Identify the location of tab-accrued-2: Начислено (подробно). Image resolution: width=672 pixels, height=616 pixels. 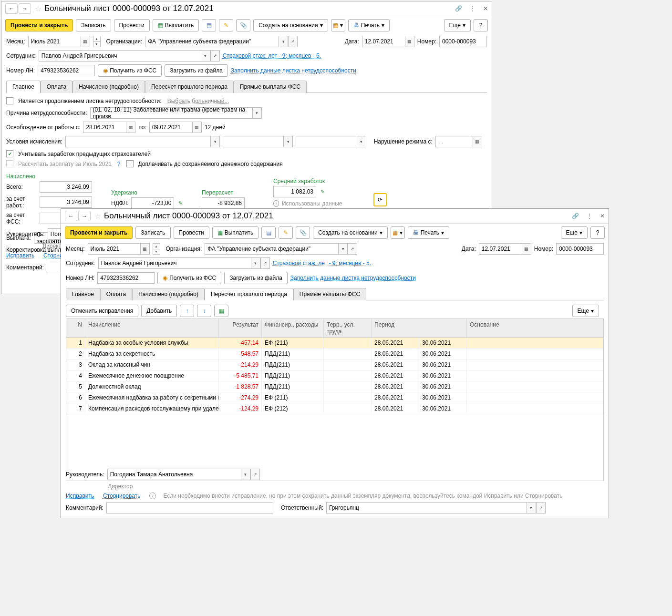
(168, 294).